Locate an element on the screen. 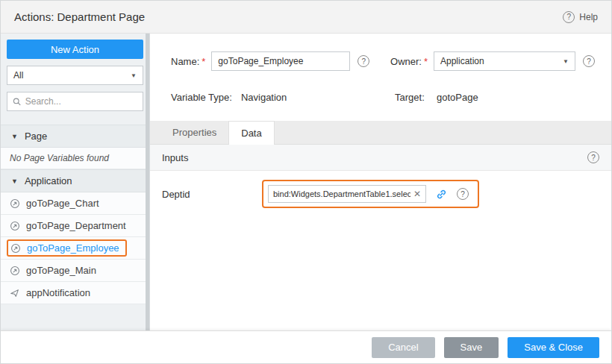 This screenshot has height=364, width=612. deptid-row: Deptid ✕ ? is located at coordinates (381, 194).